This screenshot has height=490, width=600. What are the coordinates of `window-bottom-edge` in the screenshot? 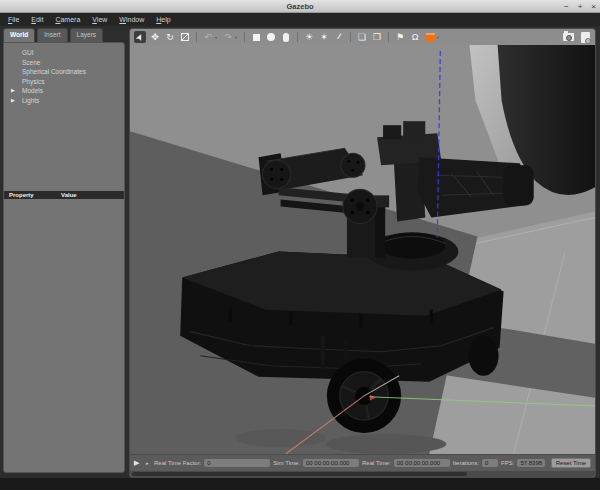 It's located at (300, 484).